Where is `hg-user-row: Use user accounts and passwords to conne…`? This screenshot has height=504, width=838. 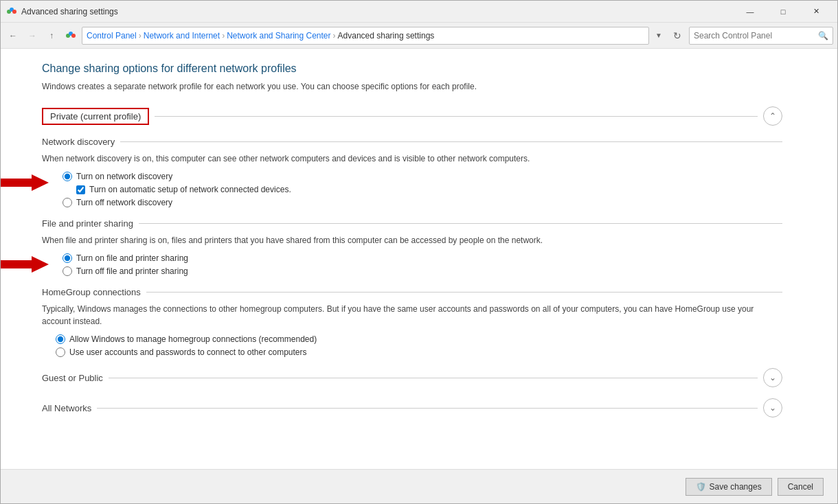 hg-user-row: Use user accounts and passwords to conne… is located at coordinates (419, 352).